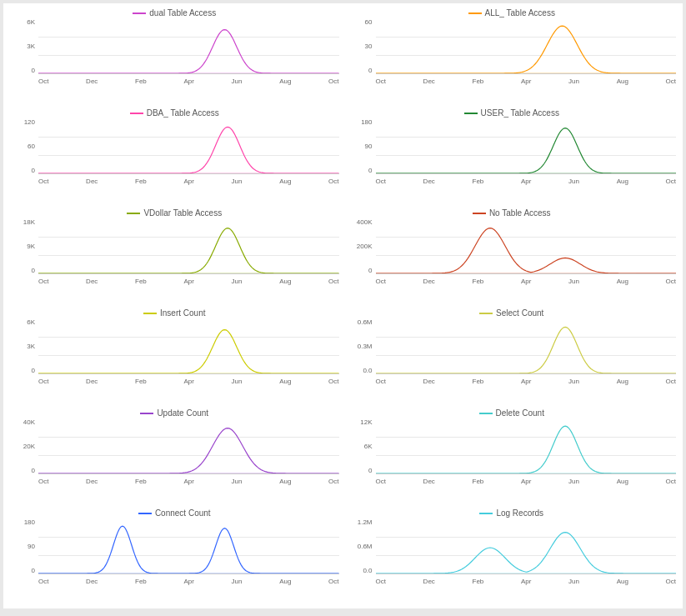 Image resolution: width=686 pixels, height=616 pixels. I want to click on y-label: 40K, so click(29, 423).